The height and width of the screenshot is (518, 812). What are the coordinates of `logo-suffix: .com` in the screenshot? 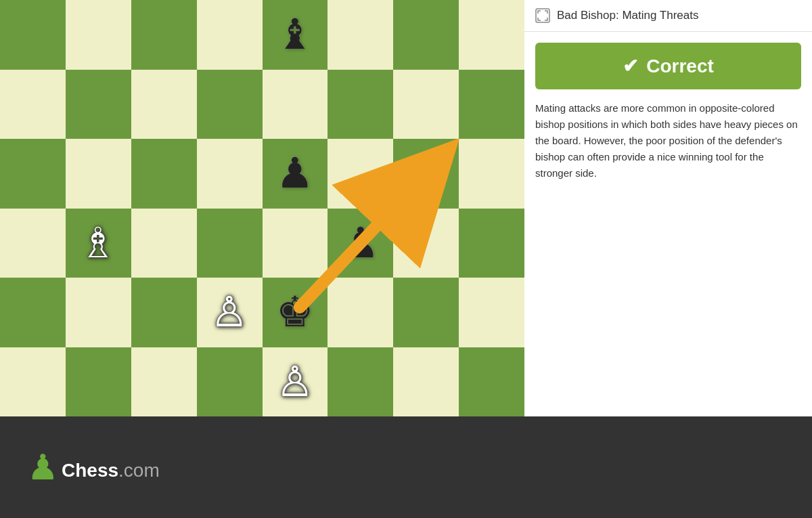 It's located at (139, 470).